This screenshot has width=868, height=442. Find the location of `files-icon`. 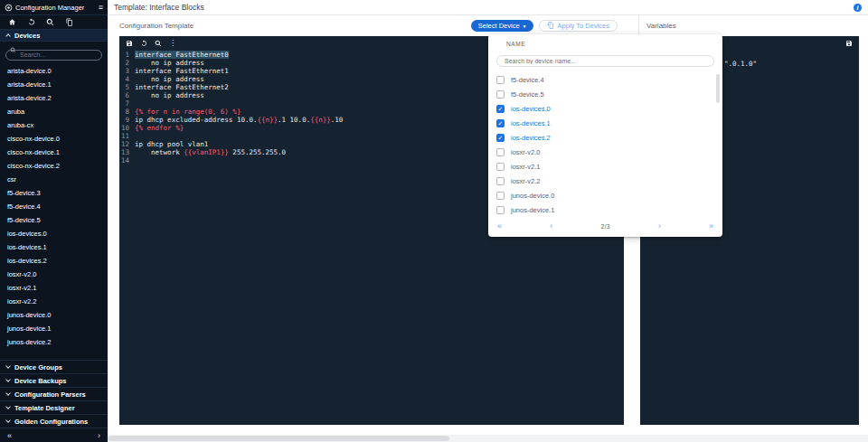

files-icon is located at coordinates (69, 22).